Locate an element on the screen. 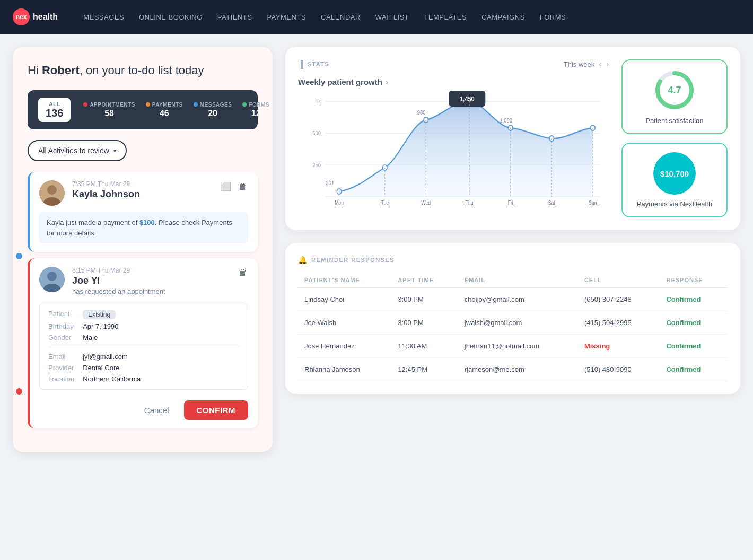 The image size is (753, 560). filter-button: All Activities to review ▾ is located at coordinates (77, 151).